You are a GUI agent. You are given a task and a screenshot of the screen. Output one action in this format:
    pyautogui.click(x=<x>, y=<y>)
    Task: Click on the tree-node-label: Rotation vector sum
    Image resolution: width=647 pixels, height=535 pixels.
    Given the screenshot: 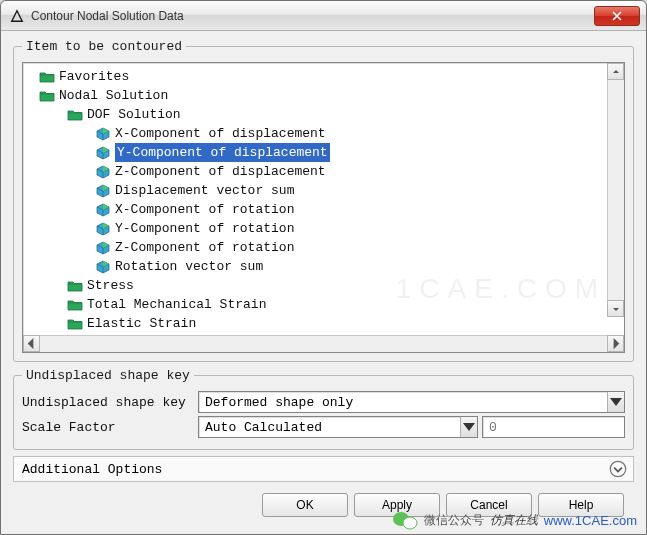 What is the action you would take?
    pyautogui.click(x=189, y=266)
    